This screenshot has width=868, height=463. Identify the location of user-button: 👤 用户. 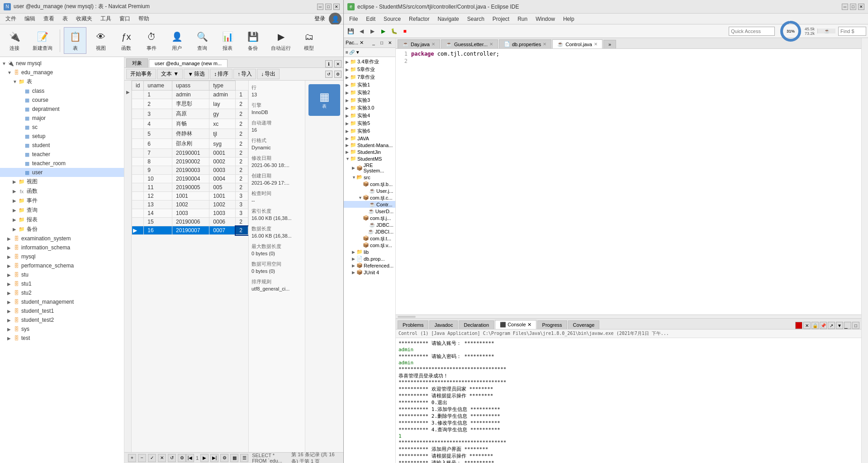
(177, 41).